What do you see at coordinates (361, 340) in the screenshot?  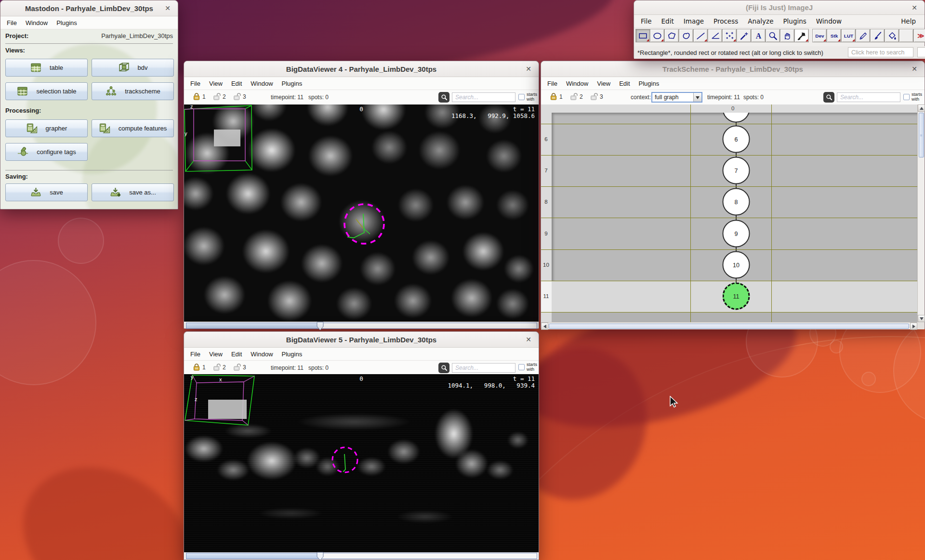 I see `bdv5-titlebar: BigDataViewer 5 - Parhyale_LimbDev_30tps…` at bounding box center [361, 340].